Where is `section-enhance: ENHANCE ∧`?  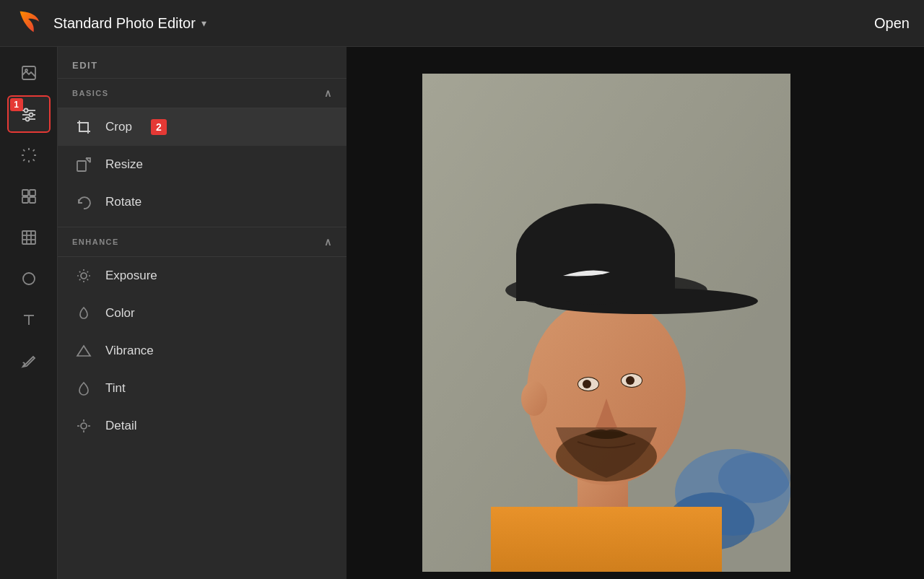
section-enhance: ENHANCE ∧ is located at coordinates (202, 242).